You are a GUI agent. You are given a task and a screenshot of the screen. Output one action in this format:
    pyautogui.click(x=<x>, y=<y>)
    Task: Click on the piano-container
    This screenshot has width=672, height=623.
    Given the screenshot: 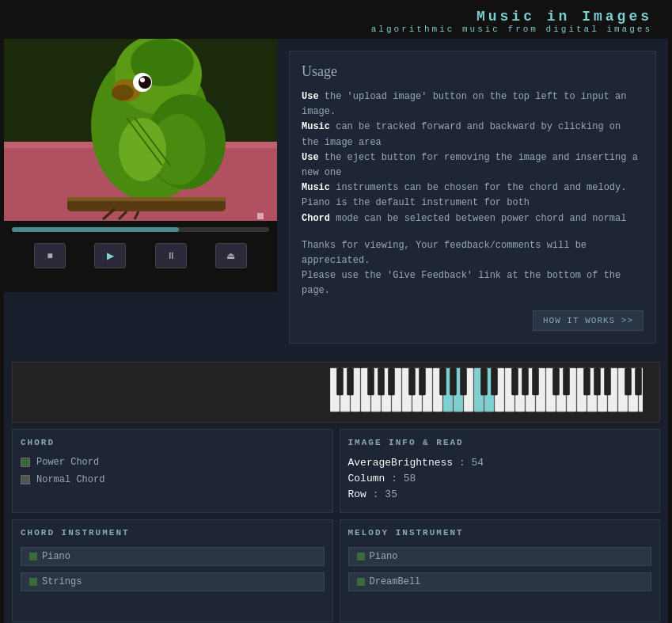 What is the action you would take?
    pyautogui.click(x=336, y=393)
    